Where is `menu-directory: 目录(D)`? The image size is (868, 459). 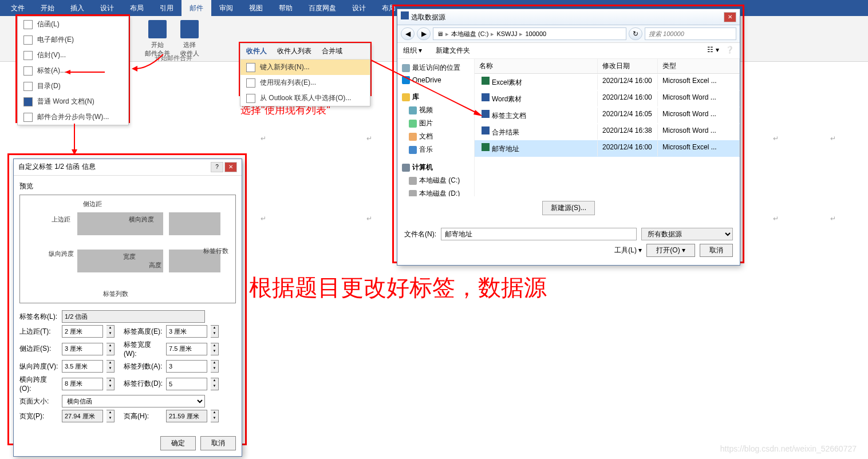
menu-directory: 目录(D) is located at coordinates (73, 86).